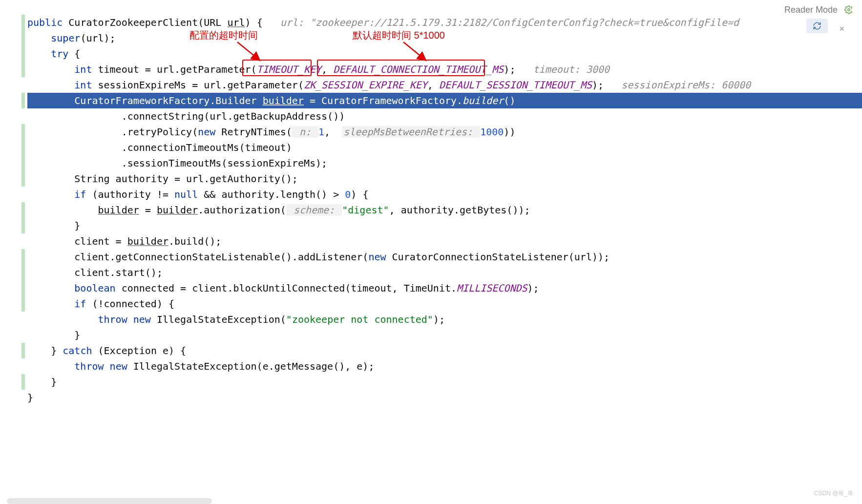  I want to click on code-line: .connectString(url.getBackupAddress()), so click(444, 116).